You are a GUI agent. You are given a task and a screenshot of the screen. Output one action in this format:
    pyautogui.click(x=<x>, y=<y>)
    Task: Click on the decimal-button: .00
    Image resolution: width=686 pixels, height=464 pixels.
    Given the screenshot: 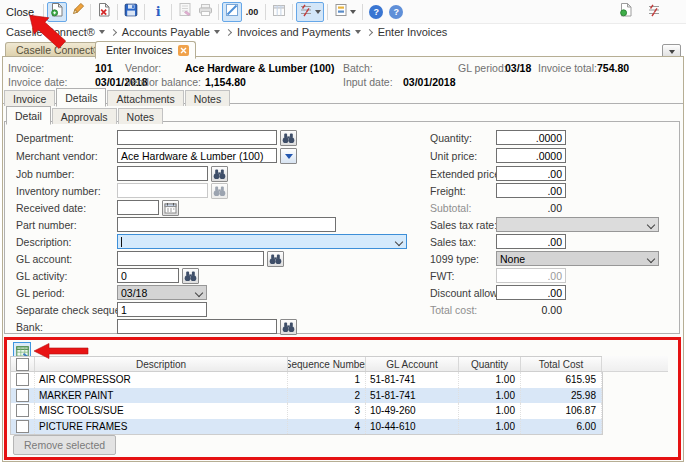 What is the action you would take?
    pyautogui.click(x=252, y=12)
    